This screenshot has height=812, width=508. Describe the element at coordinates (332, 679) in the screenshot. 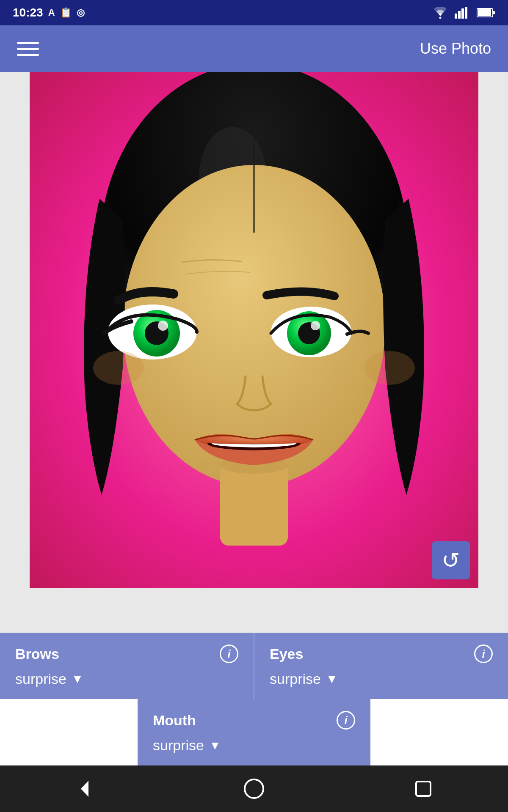

I see `eyes-dropdown-arrow: ▼` at that location.